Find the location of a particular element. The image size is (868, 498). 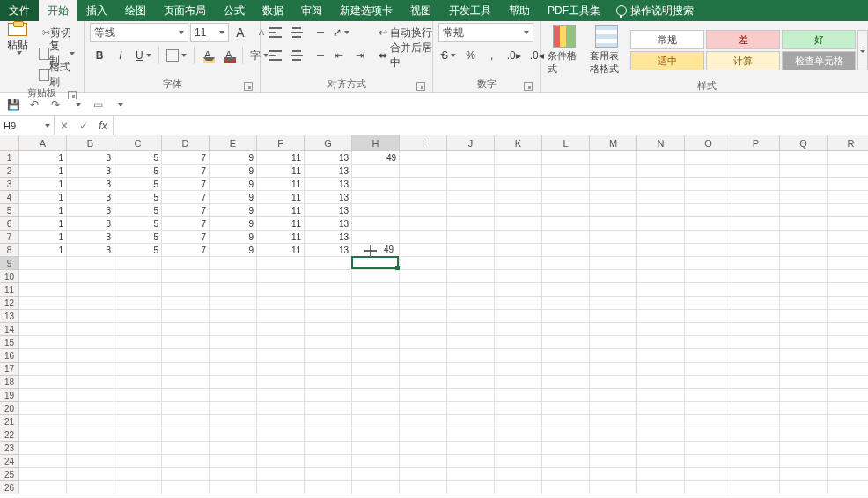

cell-B16 is located at coordinates (91, 355).